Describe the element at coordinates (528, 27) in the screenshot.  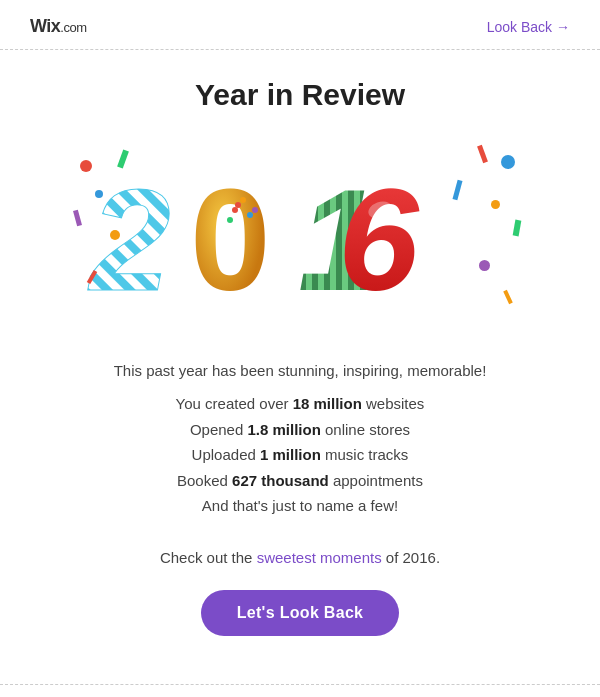
I see `look-back-link: Look Back →` at that location.